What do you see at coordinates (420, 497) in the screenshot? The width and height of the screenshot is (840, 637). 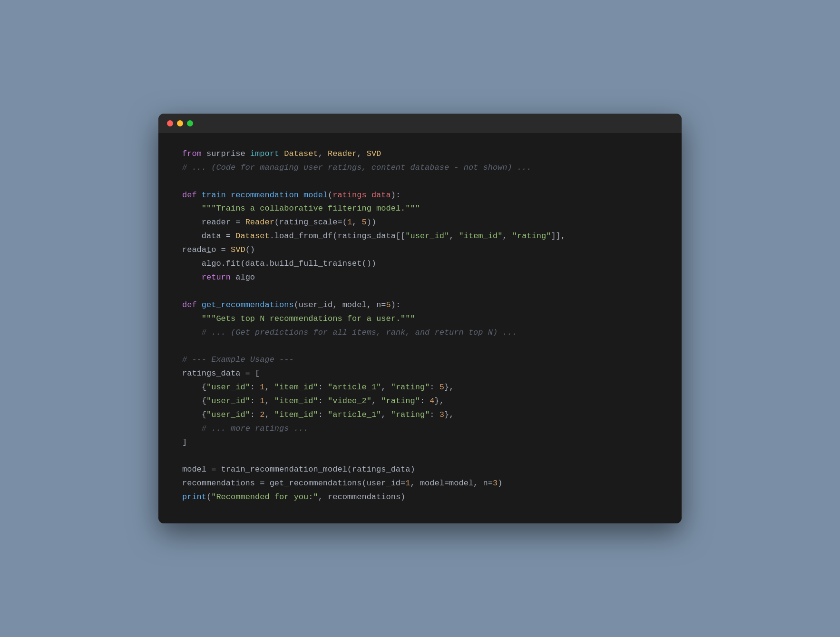 I see `code-line-26: print("Recommended for you:", recommenda…` at bounding box center [420, 497].